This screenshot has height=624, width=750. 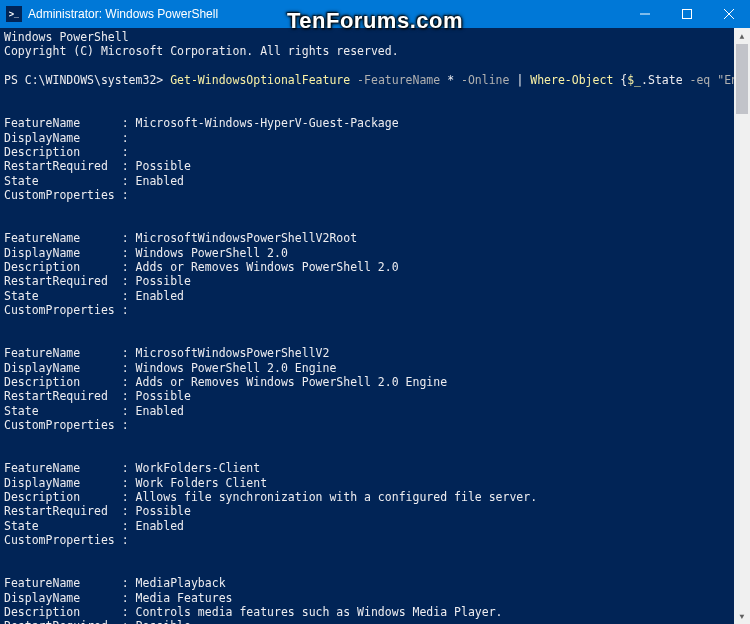 What do you see at coordinates (729, 14) in the screenshot?
I see `close-button` at bounding box center [729, 14].